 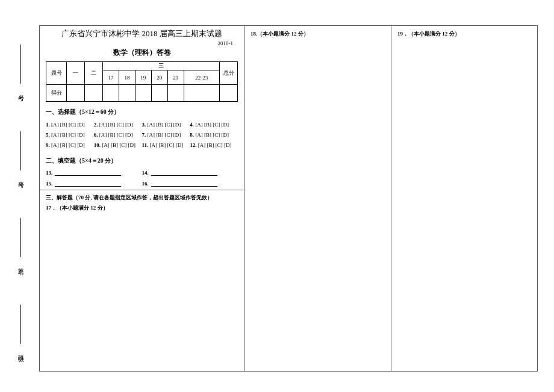 What do you see at coordinates (201, 78) in the screenshot?
I see `cell-22-23: 22-23` at bounding box center [201, 78].